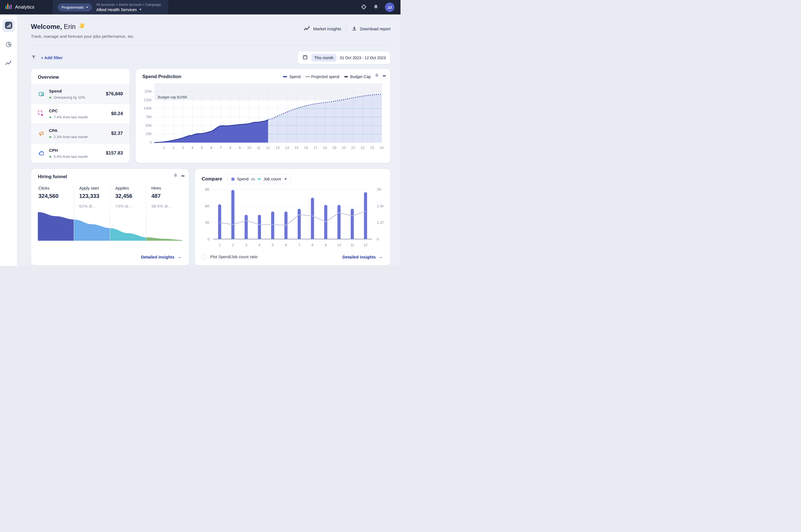  Describe the element at coordinates (9, 7) in the screenshot. I see `logo-bars-icon` at that location.